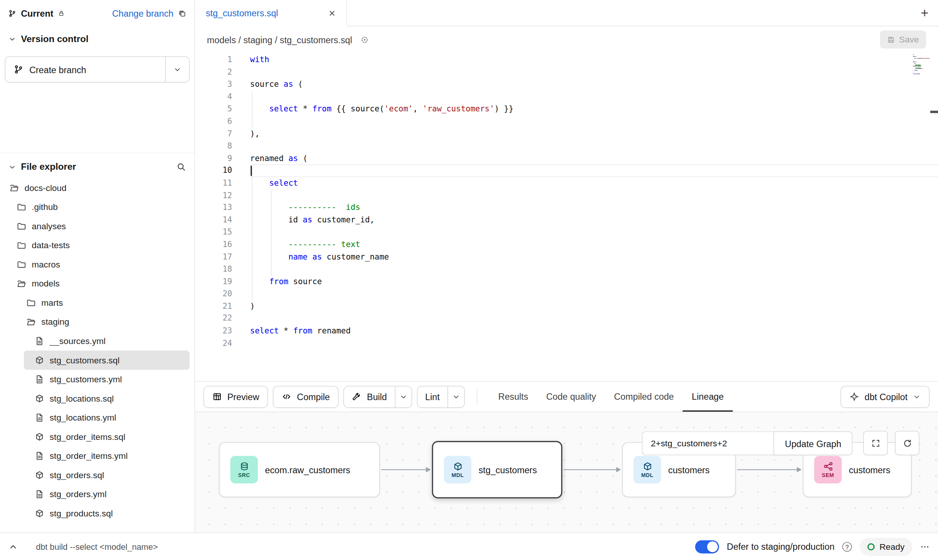 The height and width of the screenshot is (560, 938). Describe the element at coordinates (214, 233) in the screenshot. I see `line-number: 15` at that location.